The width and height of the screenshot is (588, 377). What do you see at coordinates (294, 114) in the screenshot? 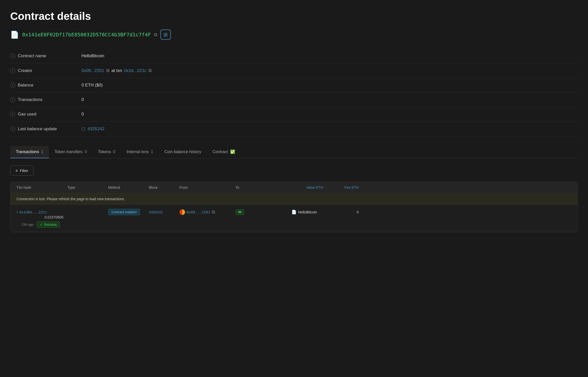
I see `gas-used-row: i Gas used 0` at bounding box center [294, 114].